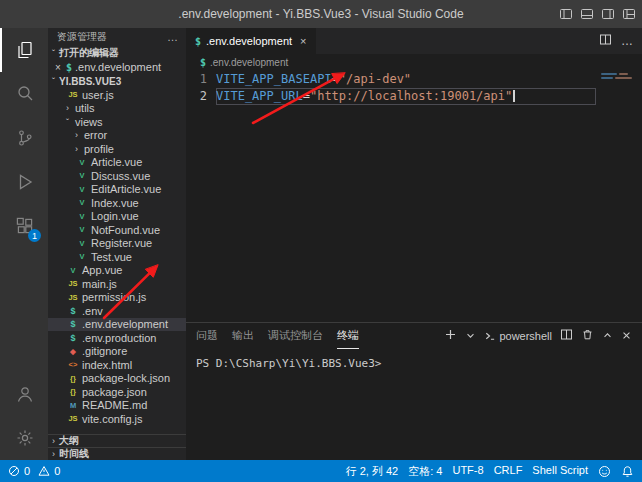  What do you see at coordinates (587, 14) in the screenshot?
I see `toggle-panel-icon` at bounding box center [587, 14].